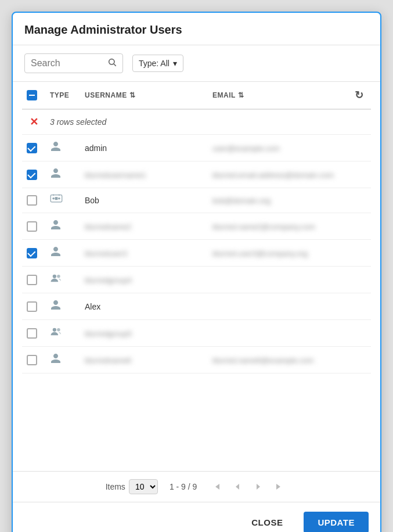 The image size is (393, 532). What do you see at coordinates (175, 63) in the screenshot?
I see `chevron-down-icon: ▾` at bounding box center [175, 63].